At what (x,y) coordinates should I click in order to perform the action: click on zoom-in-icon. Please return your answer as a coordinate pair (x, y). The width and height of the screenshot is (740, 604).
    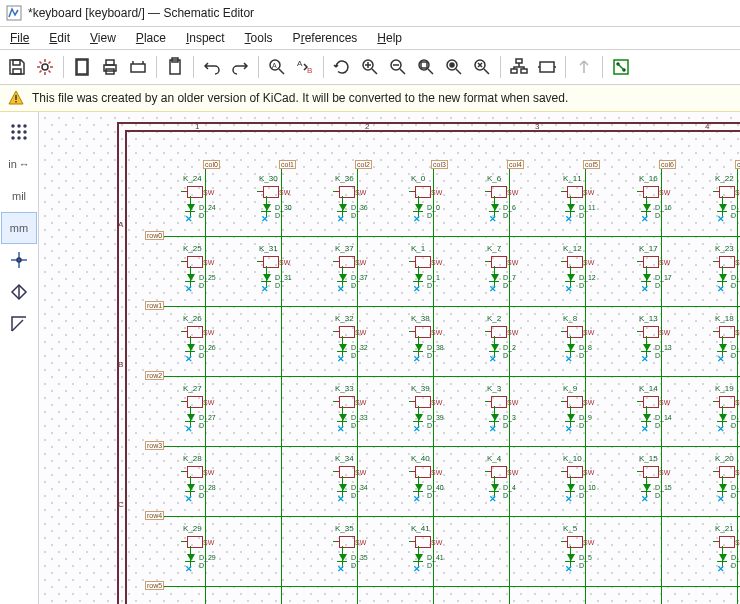
    Looking at the image, I should click on (370, 67).